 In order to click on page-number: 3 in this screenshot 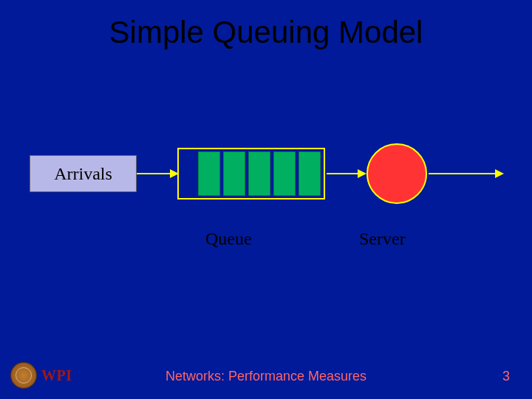, I will do `click(506, 377)`.